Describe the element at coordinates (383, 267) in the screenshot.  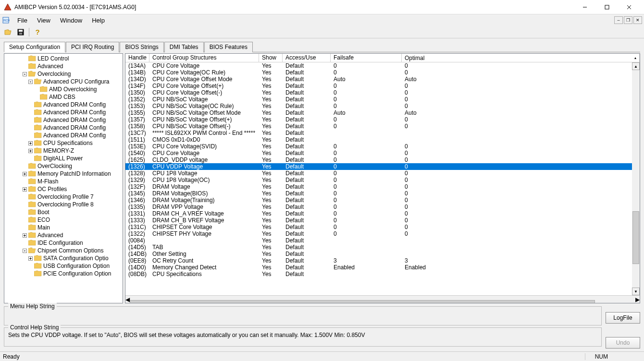
I see `table-row: (14D0)Memory Changed DetectYesDefaultEna…` at that location.